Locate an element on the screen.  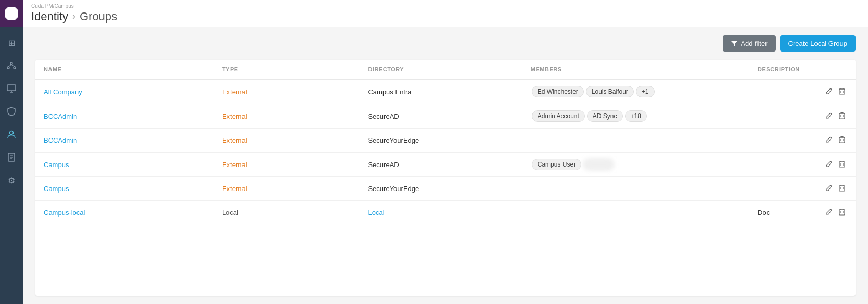
member-tag: Admin Account is located at coordinates (558, 116).